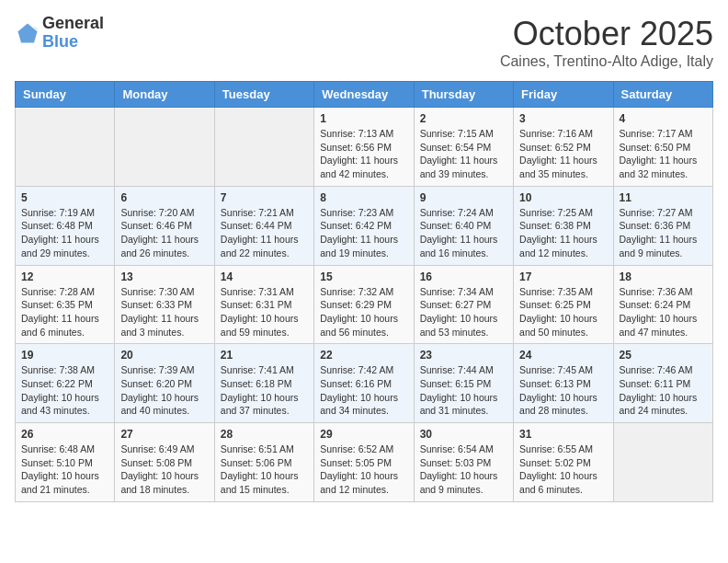  I want to click on page-header: General Blue October 2025 Caines, Trenti…, so click(364, 42).